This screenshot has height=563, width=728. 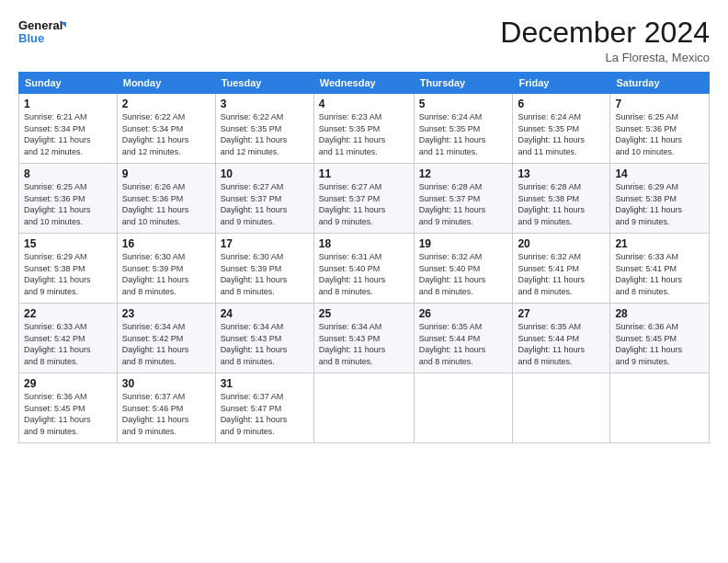 I want to click on day-number: 12, so click(x=463, y=174).